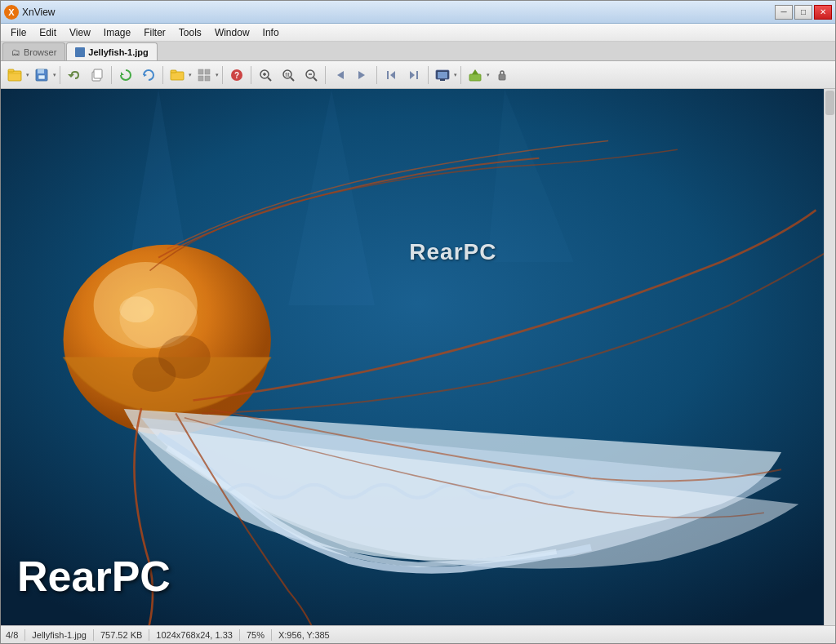  What do you see at coordinates (477, 75) in the screenshot?
I see `export-btn-group: ▾` at bounding box center [477, 75].